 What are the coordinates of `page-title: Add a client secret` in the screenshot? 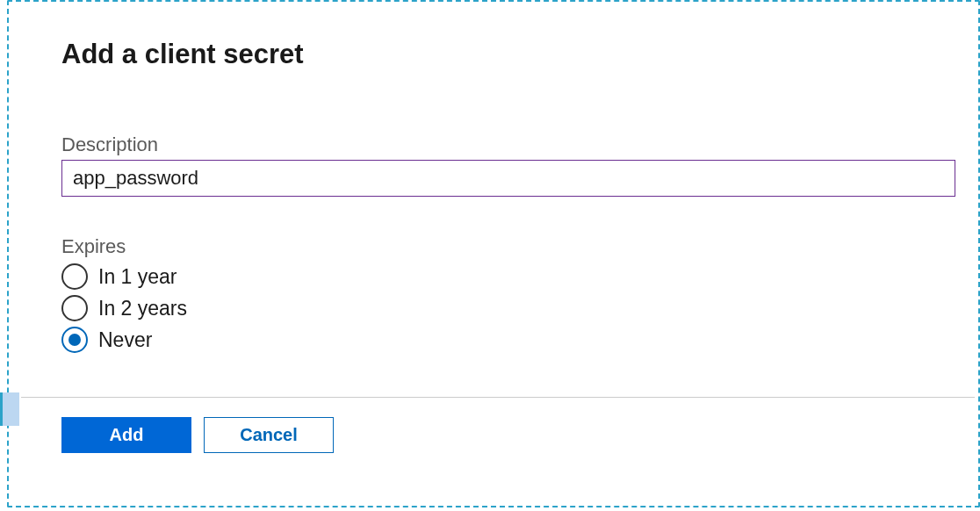 It's located at (508, 45).